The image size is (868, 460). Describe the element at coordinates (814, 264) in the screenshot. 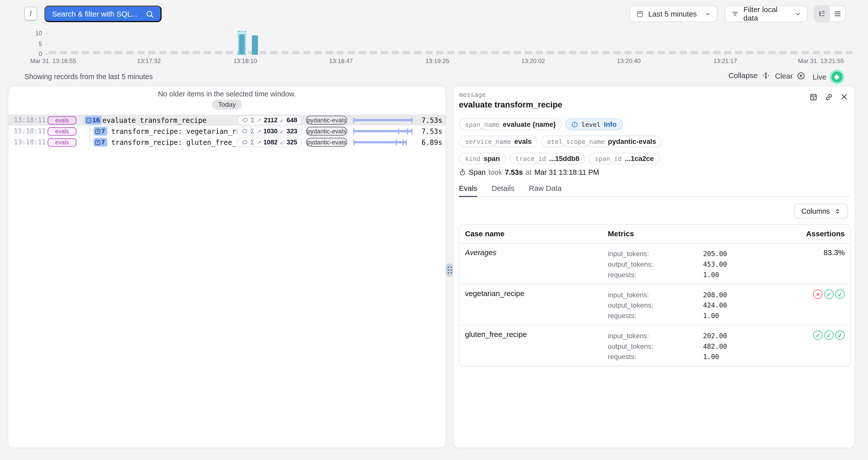

I see `assertions-percent: 83.3%` at that location.